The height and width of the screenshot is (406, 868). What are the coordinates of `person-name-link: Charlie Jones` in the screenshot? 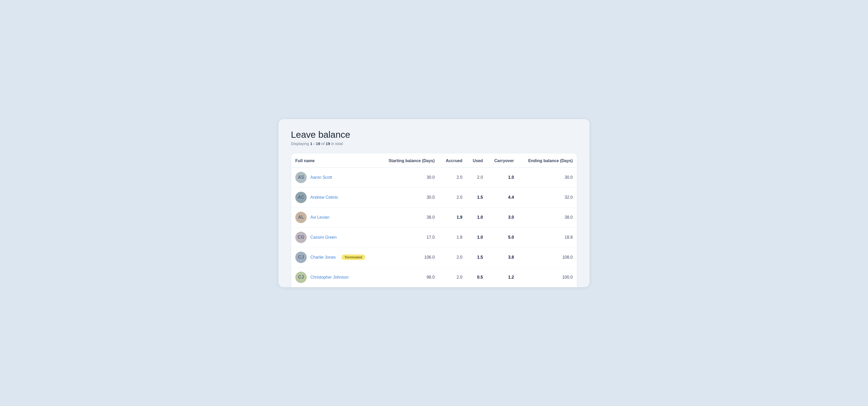 It's located at (323, 257).